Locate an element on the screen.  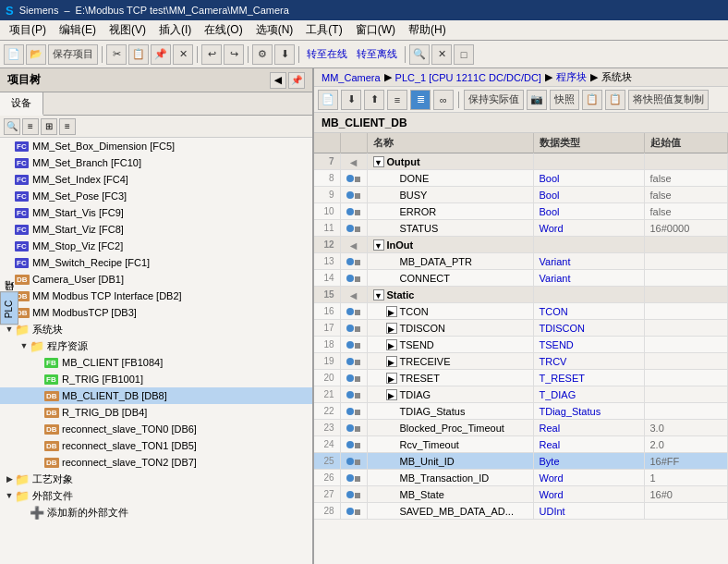
copy-btn: 📋 is located at coordinates (139, 55).